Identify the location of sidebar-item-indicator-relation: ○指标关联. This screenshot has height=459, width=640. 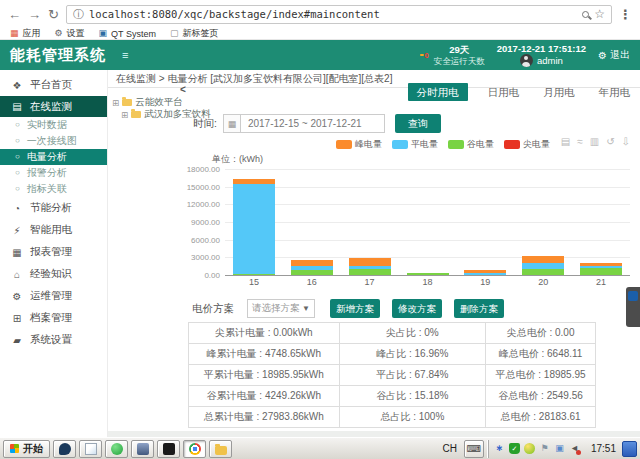
(54, 189).